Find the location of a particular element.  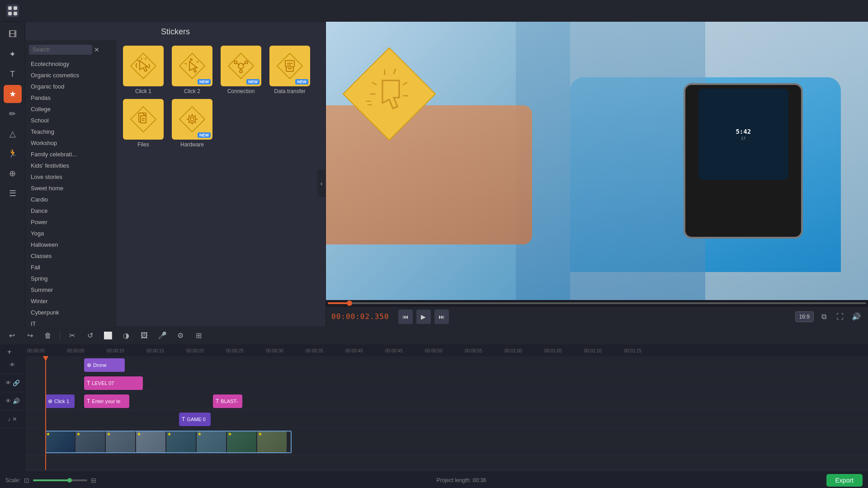

clip-blast: T BLAST- is located at coordinates (228, 401).